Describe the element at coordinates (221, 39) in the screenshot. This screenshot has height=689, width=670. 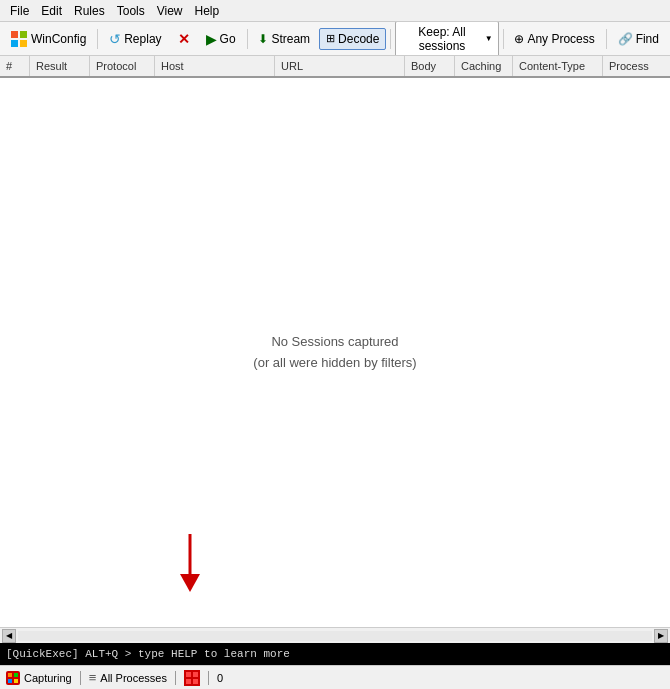
I see `go-button: ▶ Go` at that location.